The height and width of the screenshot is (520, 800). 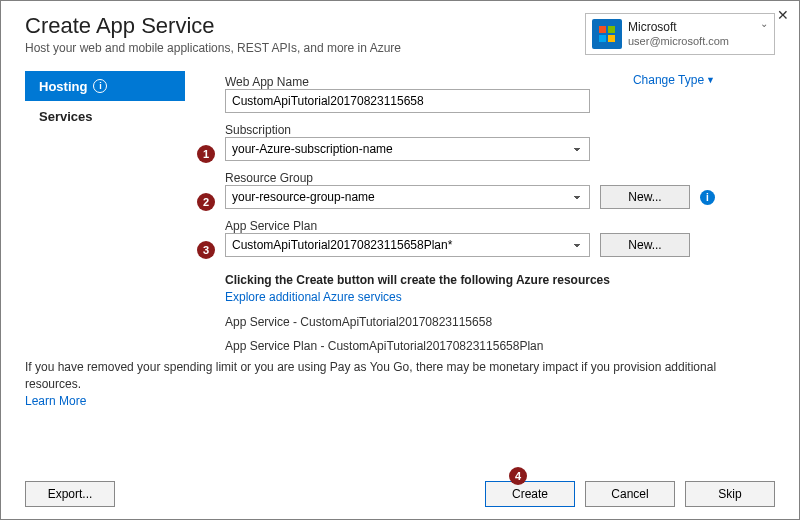 What do you see at coordinates (70, 494) in the screenshot?
I see `export-button: Export...` at bounding box center [70, 494].